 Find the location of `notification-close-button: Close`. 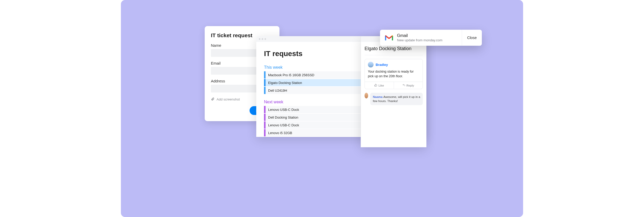

notification-close-button: Close is located at coordinates (472, 38).